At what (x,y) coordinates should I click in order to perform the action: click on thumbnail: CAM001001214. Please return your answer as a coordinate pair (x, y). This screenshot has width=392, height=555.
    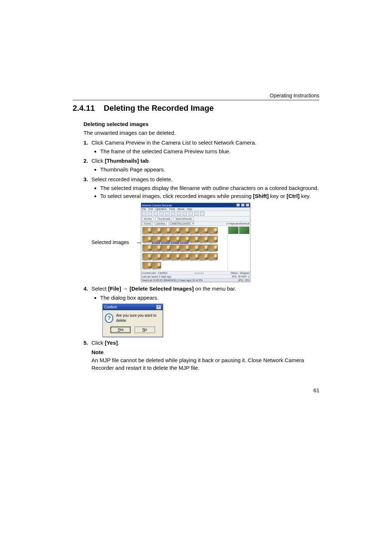
    Looking at the image, I should click on (175, 248).